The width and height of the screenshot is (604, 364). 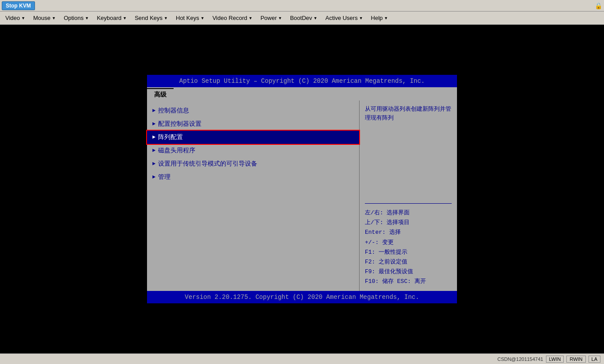 What do you see at coordinates (253, 177) in the screenshot?
I see `bios-menu-item-management: ► 管理` at bounding box center [253, 177].